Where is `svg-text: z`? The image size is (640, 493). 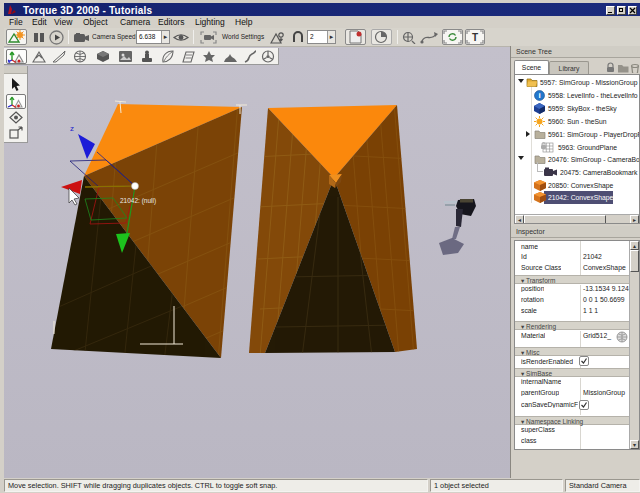
svg-text: z is located at coordinates (72, 128).